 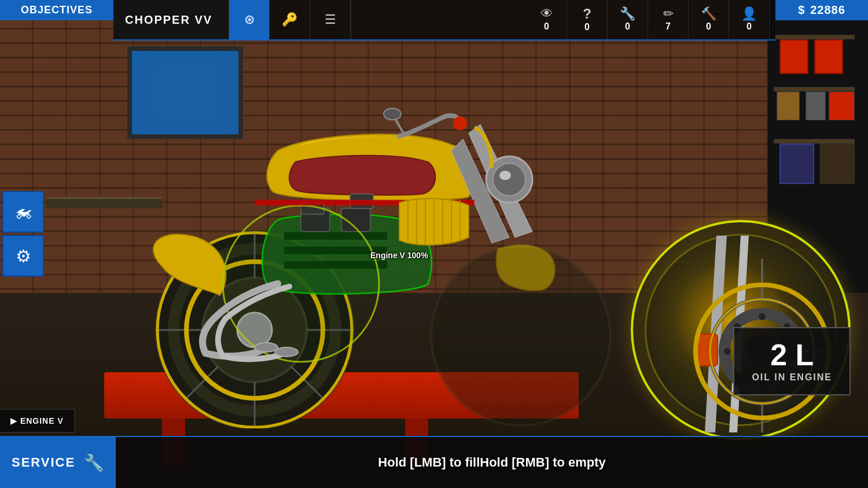 I want to click on wrench-screwdriver-icon: 🔧, so click(x=94, y=463).